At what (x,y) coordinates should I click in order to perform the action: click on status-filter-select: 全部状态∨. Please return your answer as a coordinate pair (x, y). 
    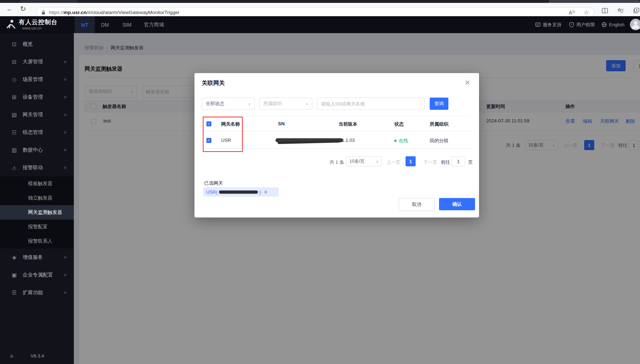
    Looking at the image, I should click on (228, 104).